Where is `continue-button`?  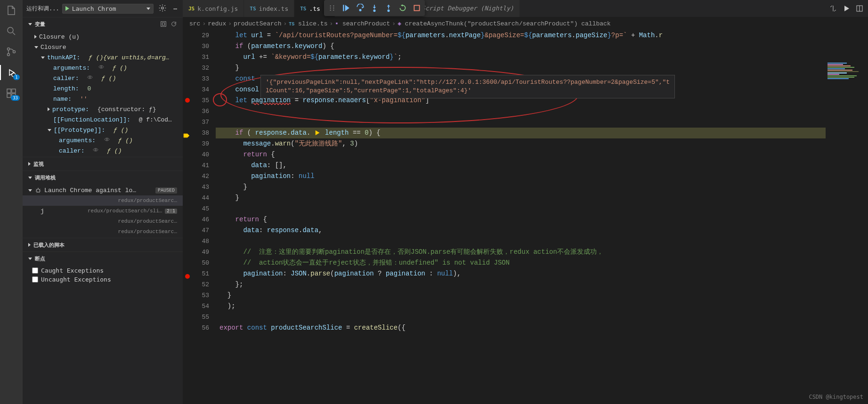
continue-button is located at coordinates (346, 8).